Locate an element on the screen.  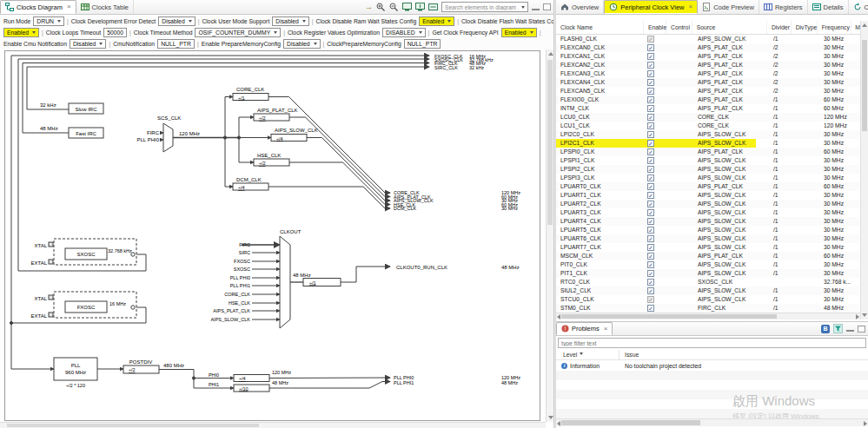
table-row: LPUART2_CLK✓AIPS_SLOW_CLK/130 MHz is located at coordinates (708, 204).